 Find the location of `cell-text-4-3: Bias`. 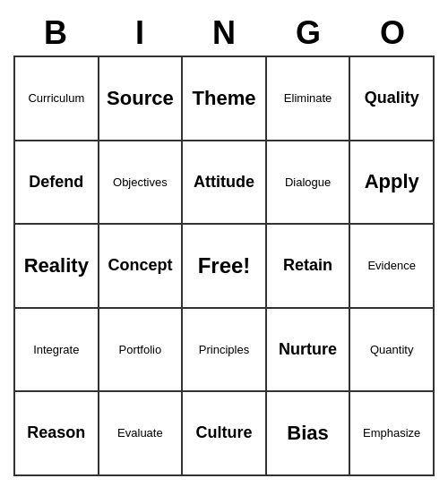

cell-text-4-3: Bias is located at coordinates (307, 433).